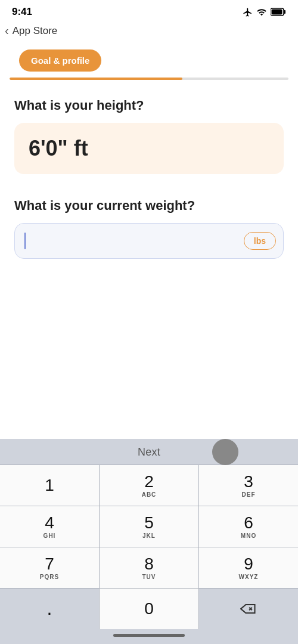  I want to click on weight-input-field: lbs, so click(149, 241).